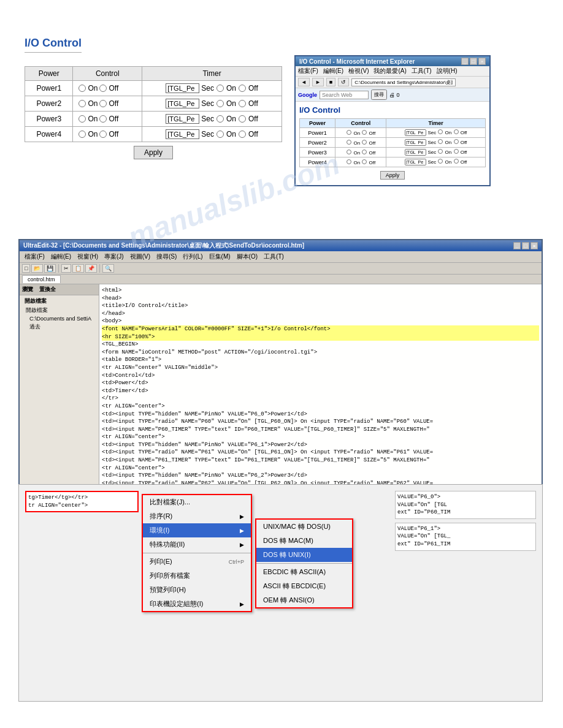  What do you see at coordinates (379, 94) in the screenshot?
I see `ie-search-button: 搜尋` at bounding box center [379, 94].